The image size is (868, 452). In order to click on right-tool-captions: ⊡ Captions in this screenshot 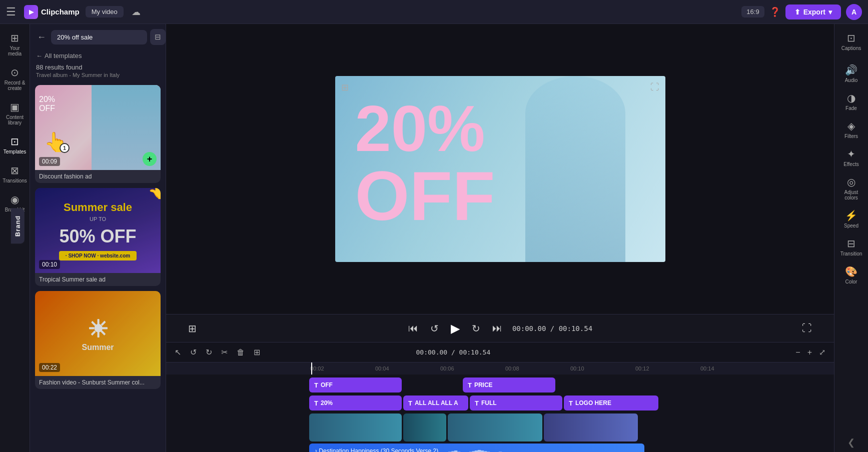, I will do `click(851, 42)`.